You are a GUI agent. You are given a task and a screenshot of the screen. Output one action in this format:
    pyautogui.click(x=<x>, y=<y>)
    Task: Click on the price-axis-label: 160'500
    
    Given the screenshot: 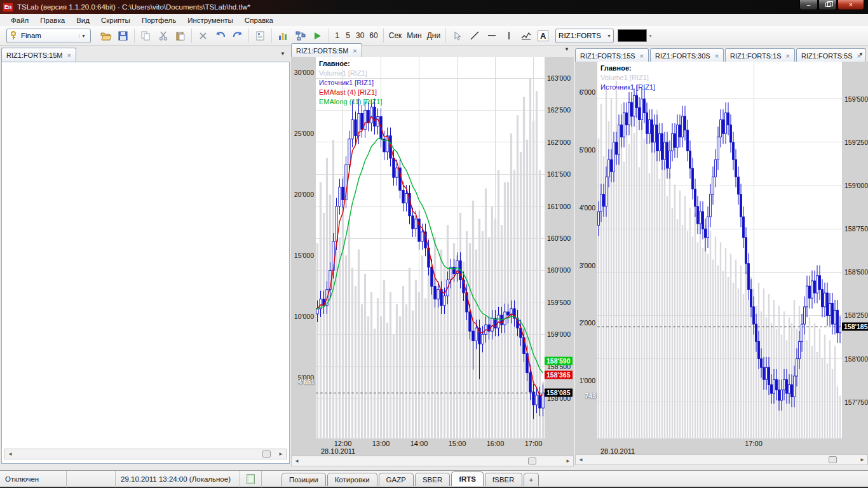 What is the action you would take?
    pyautogui.click(x=559, y=238)
    